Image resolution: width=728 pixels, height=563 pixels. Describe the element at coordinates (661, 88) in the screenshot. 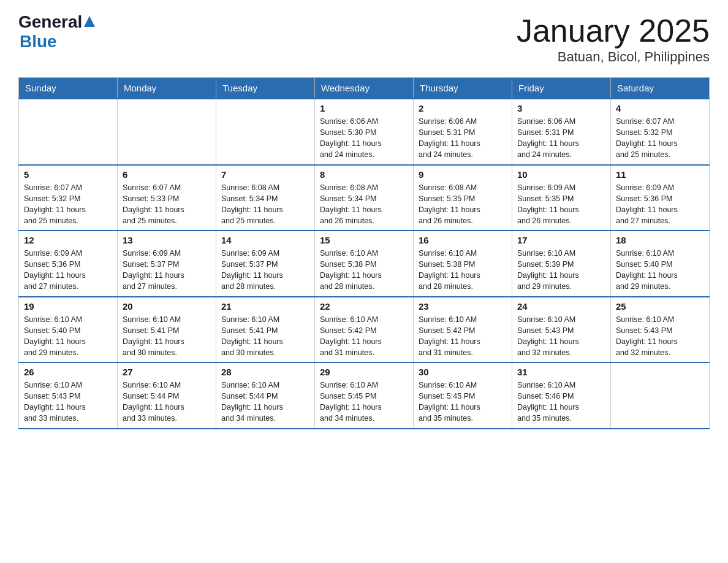

I see `calendar-day-header: Saturday` at that location.